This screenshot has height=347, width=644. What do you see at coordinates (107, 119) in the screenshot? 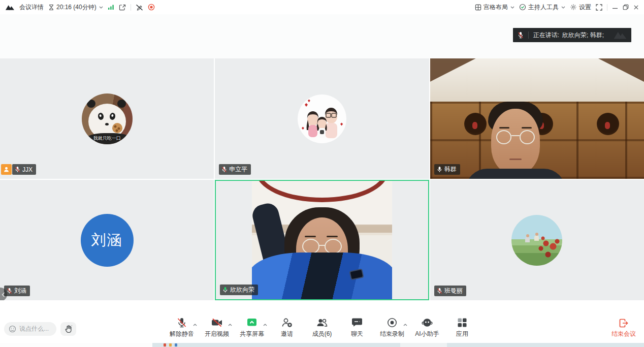
I see `video-tile-jjx: 我就只吃一口 JJX` at bounding box center [107, 119].